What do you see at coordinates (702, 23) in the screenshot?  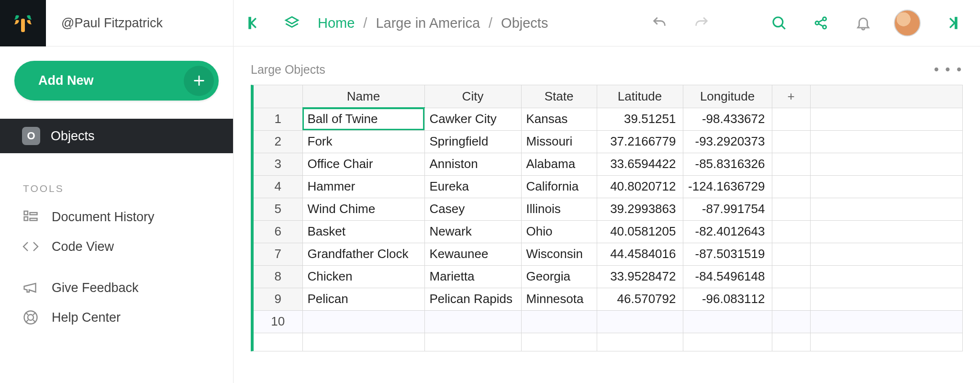 I see `redo-button` at bounding box center [702, 23].